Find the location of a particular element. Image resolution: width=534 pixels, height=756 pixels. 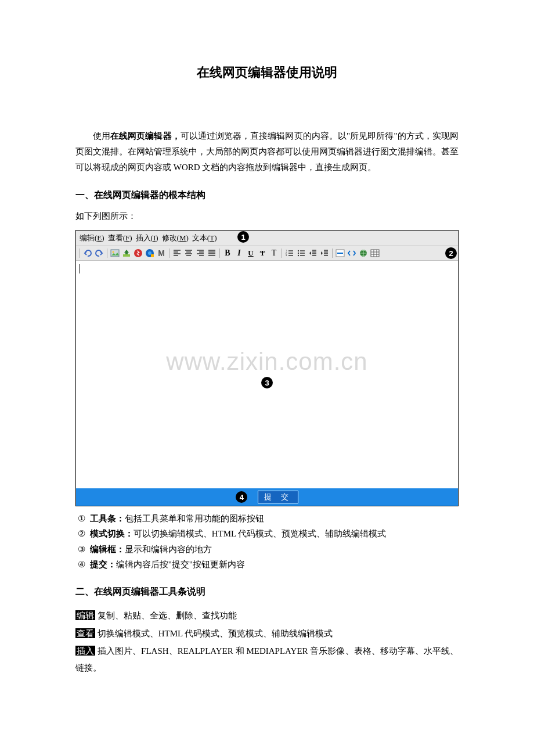

menu-view-hotkey: F is located at coordinates (128, 238).